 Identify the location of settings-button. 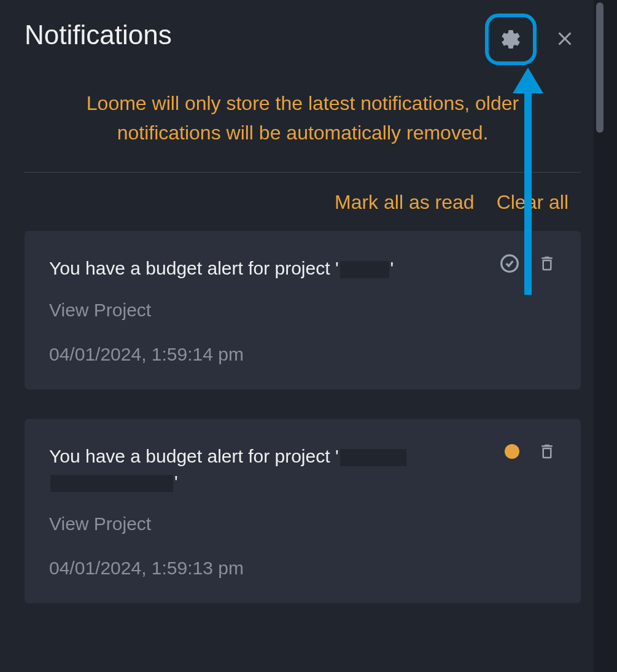
(511, 39).